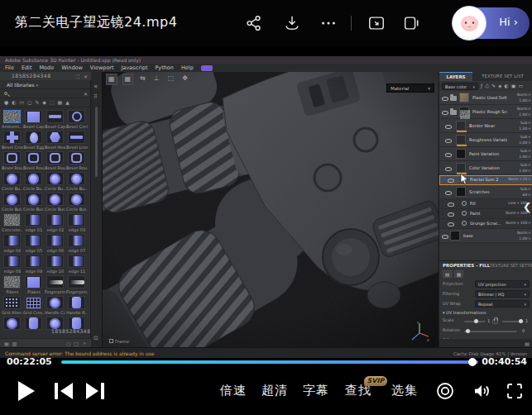  What do you see at coordinates (34, 243) in the screenshot?
I see `asset-item: edge 05` at bounding box center [34, 243].